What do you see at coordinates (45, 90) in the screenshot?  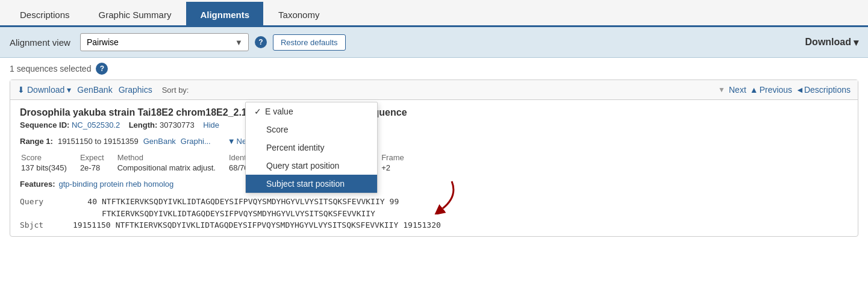 I see `inner-download-button: ⬇ Download ▾` at bounding box center [45, 90].